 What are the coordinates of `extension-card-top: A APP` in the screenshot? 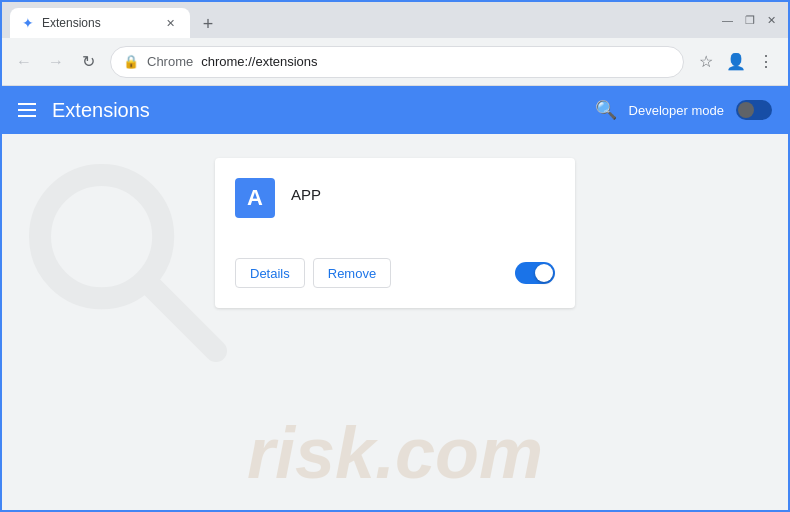 It's located at (395, 198).